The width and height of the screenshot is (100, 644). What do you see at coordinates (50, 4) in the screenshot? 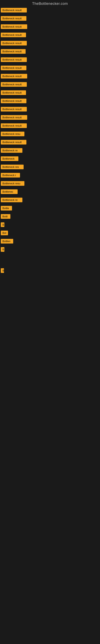
I see `site-title: TheBottlenecker.com` at bounding box center [50, 4].